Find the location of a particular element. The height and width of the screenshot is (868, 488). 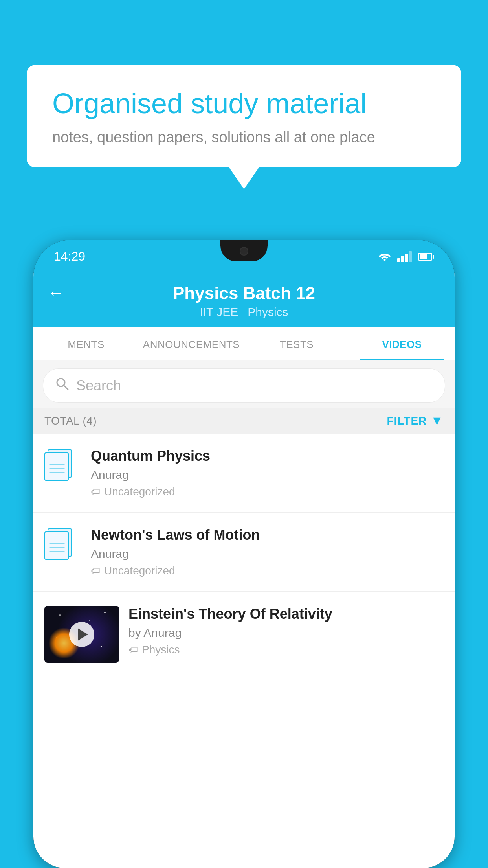

camera is located at coordinates (244, 251).